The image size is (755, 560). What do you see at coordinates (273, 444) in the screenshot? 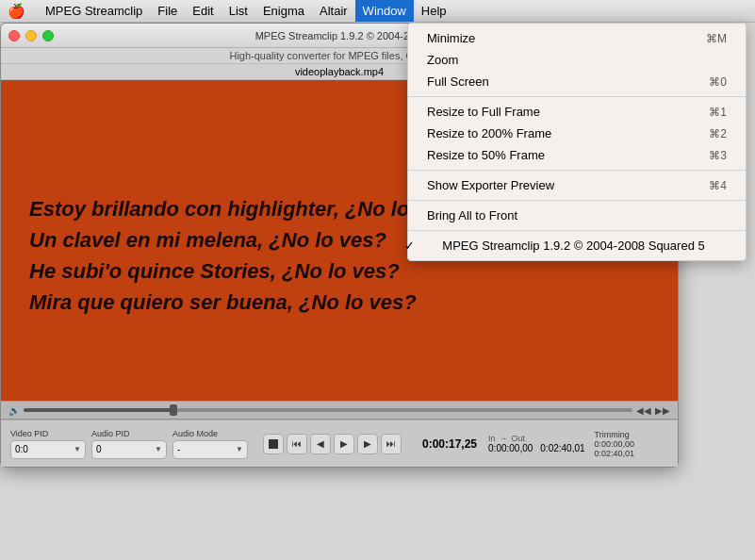
I see `stop-button` at bounding box center [273, 444].